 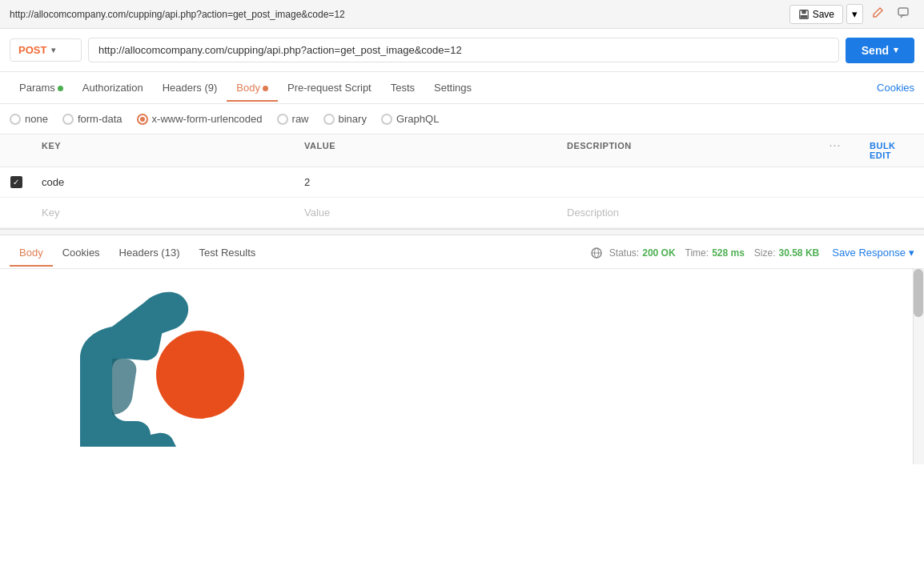 I want to click on tab-settings: Settings, so click(x=453, y=88).